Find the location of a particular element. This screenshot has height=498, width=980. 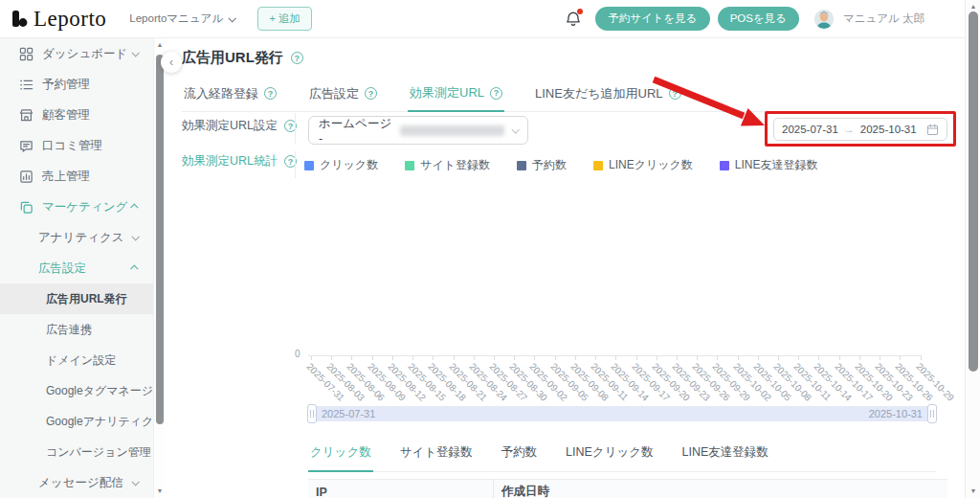

date-range-picker: 2025-07-31 → 2025-10-31 is located at coordinates (860, 129).